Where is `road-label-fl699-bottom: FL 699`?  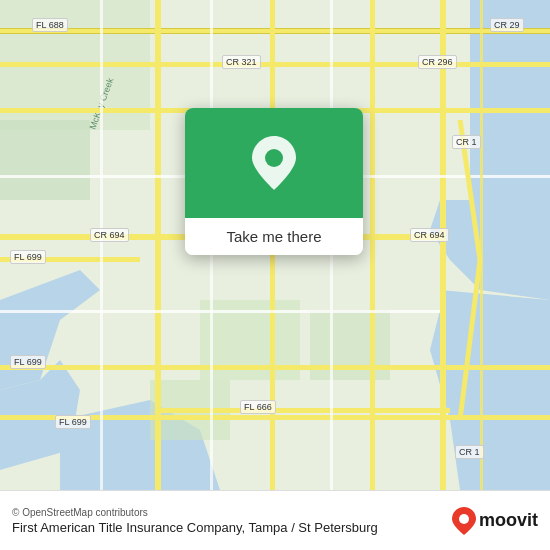 road-label-fl699-bottom: FL 699 is located at coordinates (28, 362).